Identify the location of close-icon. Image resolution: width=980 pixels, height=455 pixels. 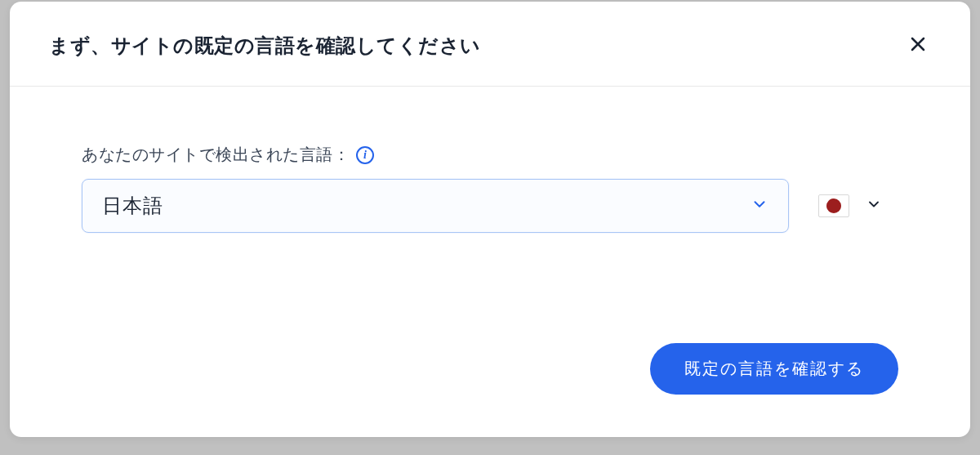
(918, 46).